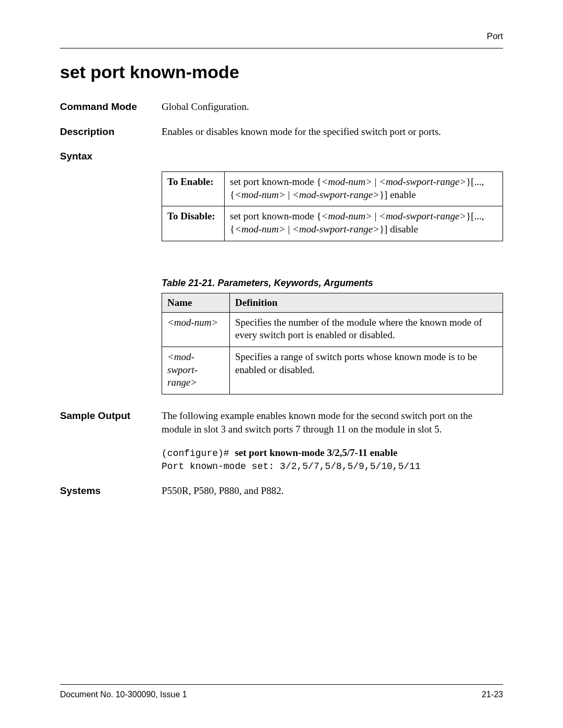 This screenshot has height=728, width=563. I want to click on syntax-label: Syntax, so click(111, 156).